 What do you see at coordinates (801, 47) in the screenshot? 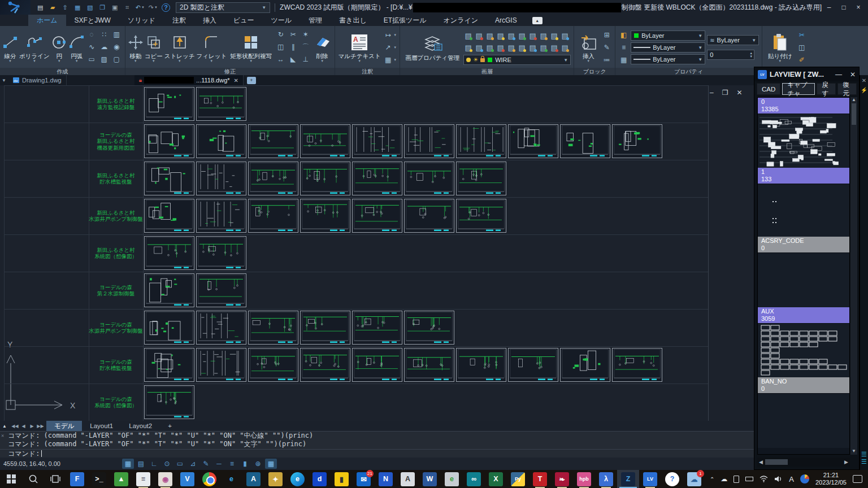
I see `copy-clip-icon: ◫` at bounding box center [801, 47].